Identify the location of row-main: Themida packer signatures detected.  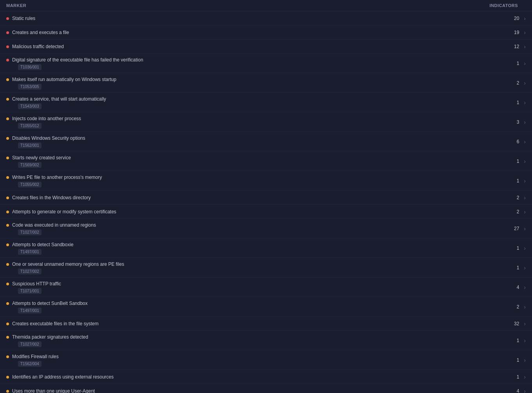
(47, 337).